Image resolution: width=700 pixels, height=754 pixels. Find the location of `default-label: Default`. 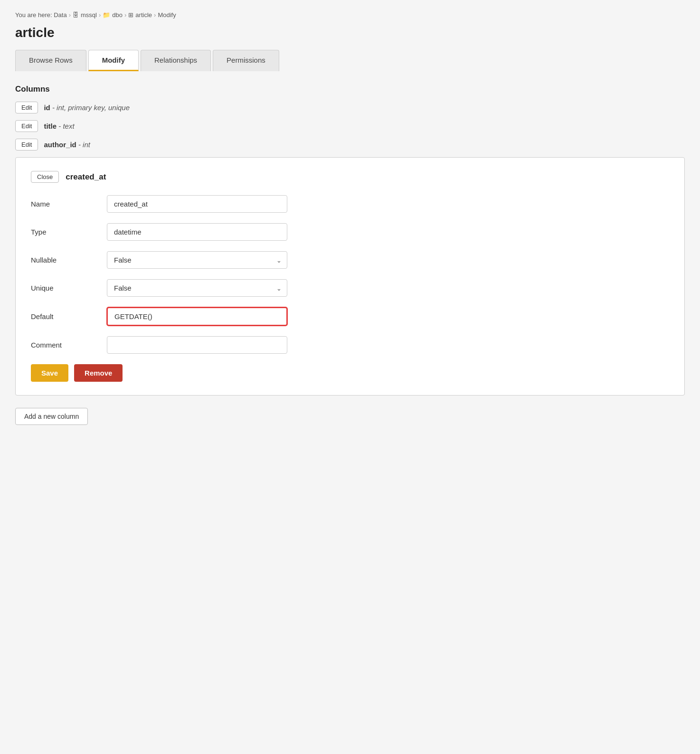

default-label: Default is located at coordinates (69, 316).